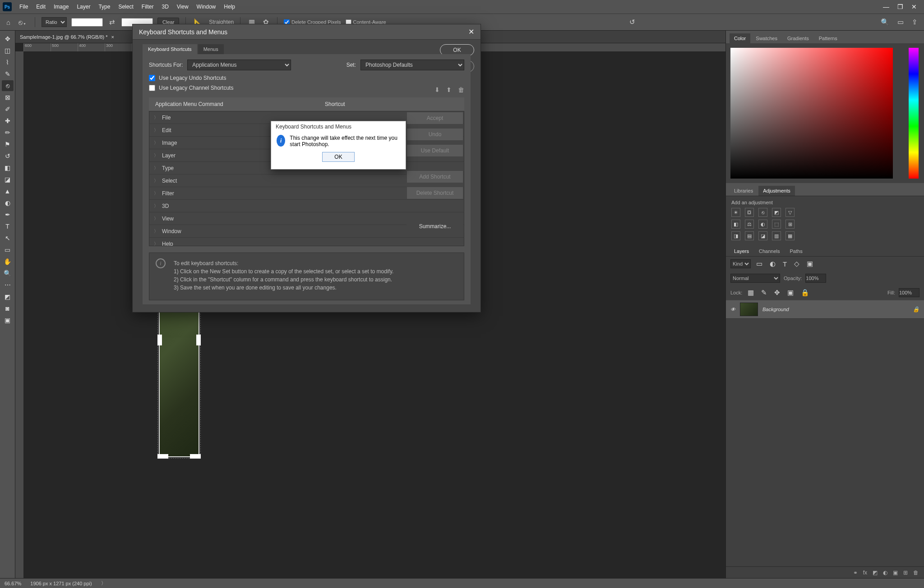 This screenshot has height=588, width=924. Describe the element at coordinates (798, 38) in the screenshot. I see `tab-gradients: Gradients` at that location.